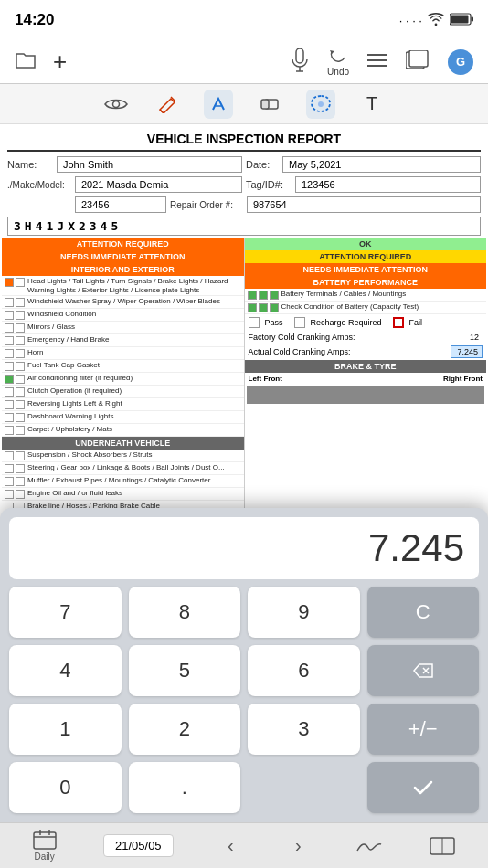  What do you see at coordinates (122, 315) in the screenshot?
I see `list-item: Windshield Condition` at bounding box center [122, 315].